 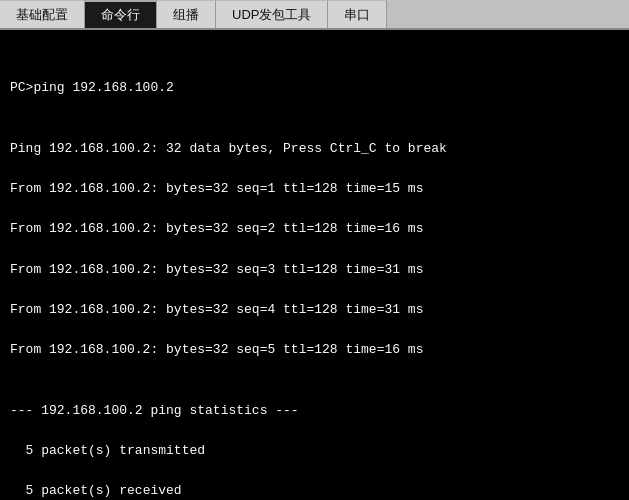 I want to click on terminal-line: From 192.168.100.2: bytes=32 seq=2 ttl=1…, so click(x=314, y=229).